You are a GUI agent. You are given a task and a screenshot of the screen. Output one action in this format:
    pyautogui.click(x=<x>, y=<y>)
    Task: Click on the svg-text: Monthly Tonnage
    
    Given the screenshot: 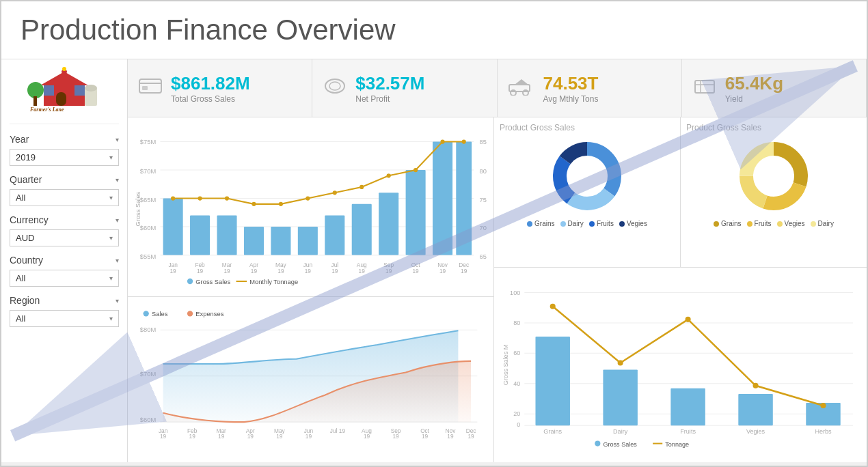 What is the action you would take?
    pyautogui.click(x=273, y=282)
    